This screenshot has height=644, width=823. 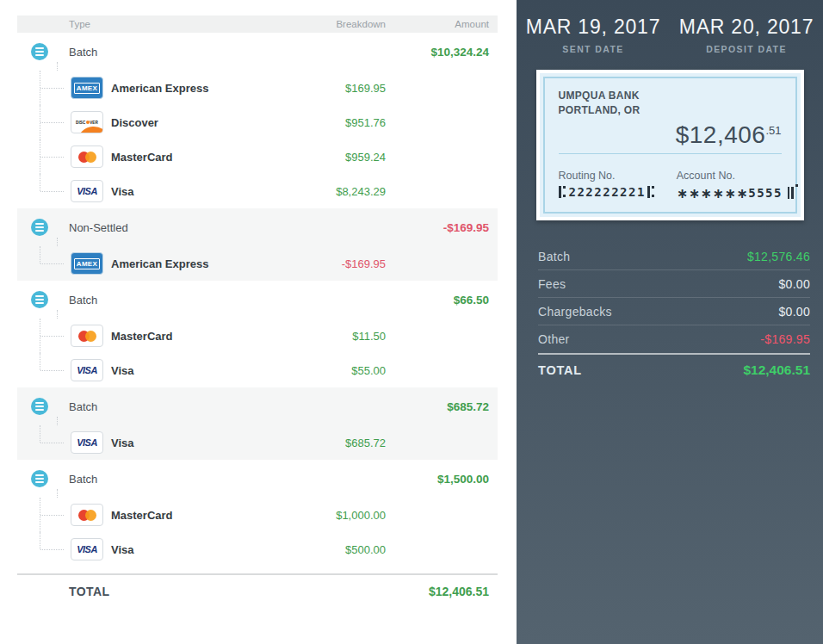 I want to click on account-masked-digits: ∗∗∗∗∗∗, so click(x=713, y=193).